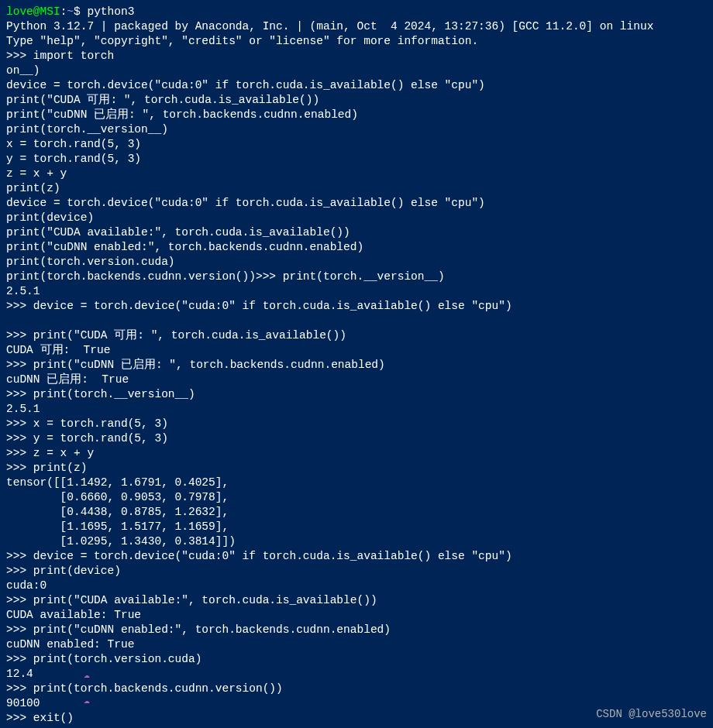 This screenshot has height=728, width=713. Describe the element at coordinates (356, 644) in the screenshot. I see `terminal-line: cuDNN enabled: True` at that location.